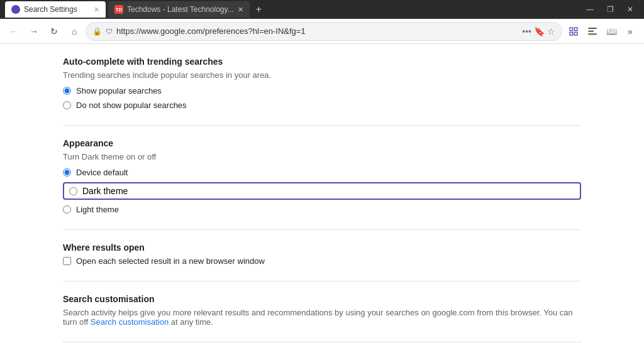 The height and width of the screenshot is (343, 644). Describe the element at coordinates (538, 31) in the screenshot. I see `address-icons: ••• 🔖 ☆` at that location.